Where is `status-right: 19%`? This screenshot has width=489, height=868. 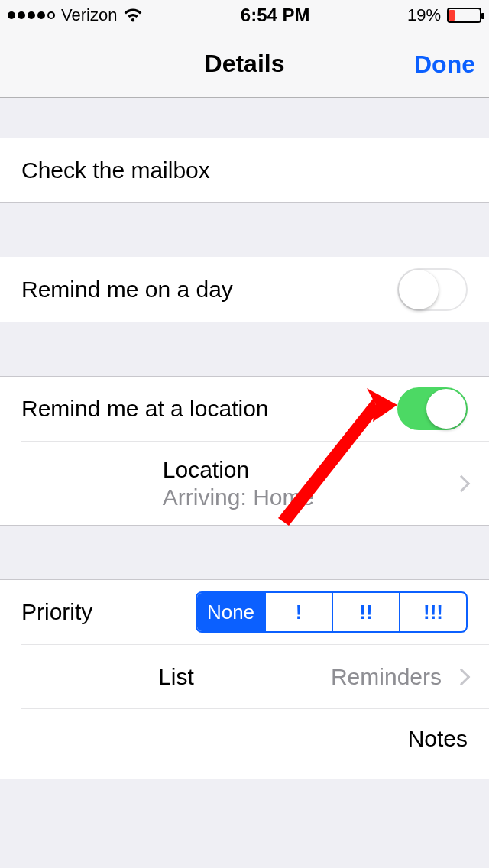
status-right: 19% is located at coordinates (445, 15).